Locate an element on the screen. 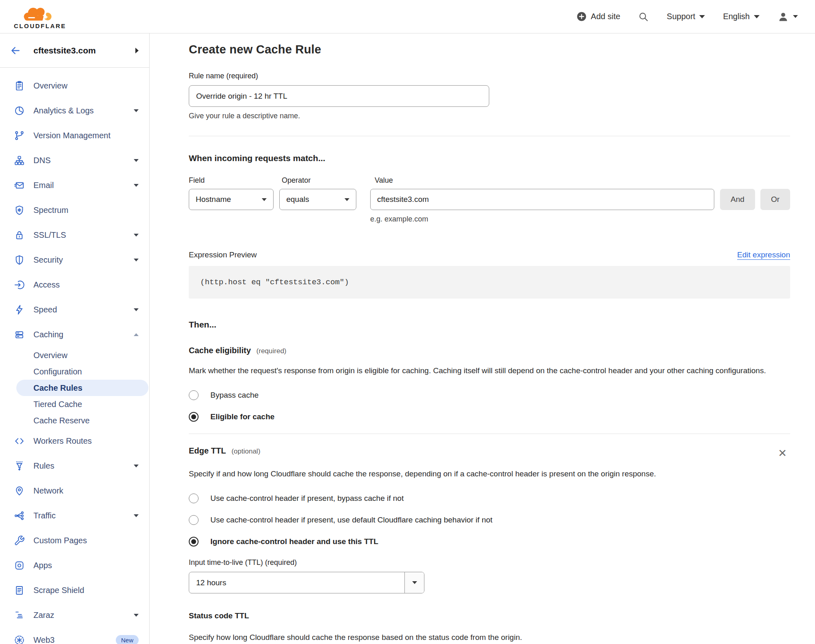 The height and width of the screenshot is (644, 815). sidebar-item-spectrum: Spectrum is located at coordinates (75, 210).